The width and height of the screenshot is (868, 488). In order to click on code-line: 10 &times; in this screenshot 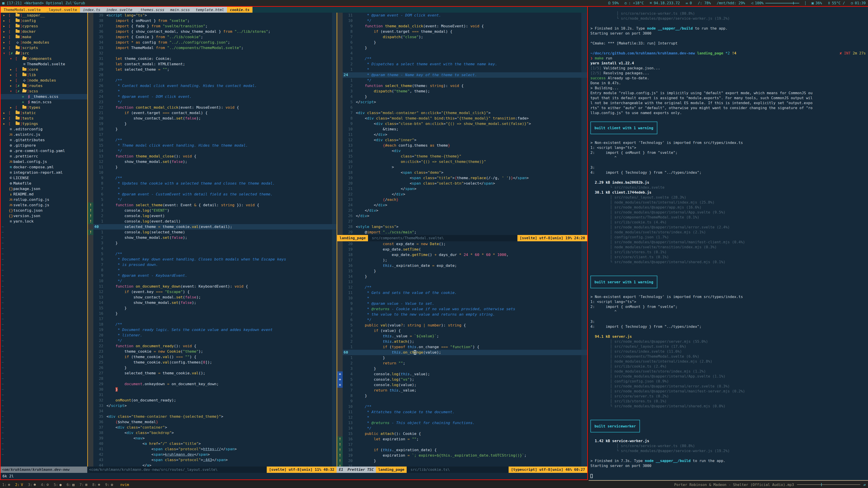, I will do `click(462, 129)`.